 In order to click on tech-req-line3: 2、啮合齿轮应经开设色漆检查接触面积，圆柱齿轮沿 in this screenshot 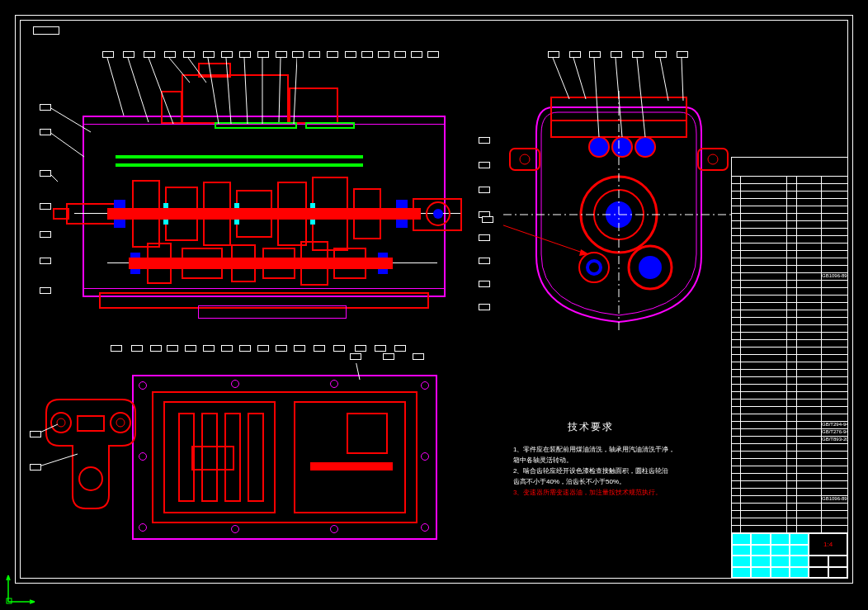, I will do `click(591, 471)`.